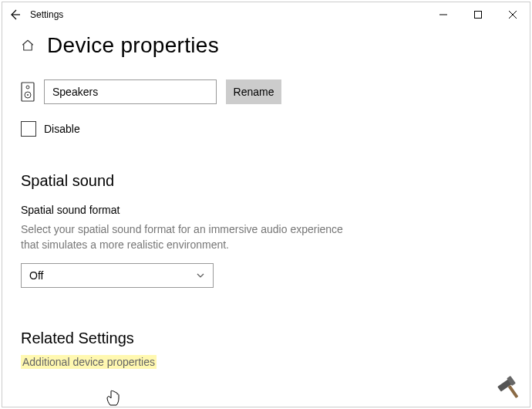 The height and width of the screenshot is (409, 532). Describe the element at coordinates (266, 15) in the screenshot. I see `titlebar: Settings` at that location.